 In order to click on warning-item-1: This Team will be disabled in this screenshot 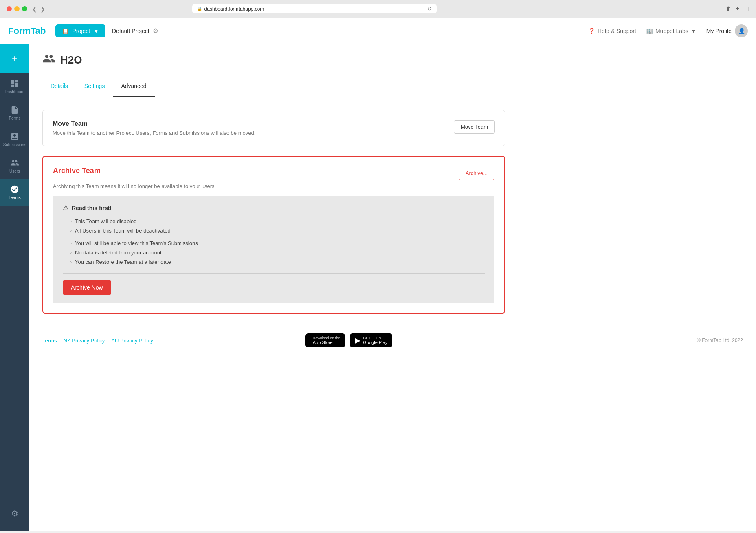, I will do `click(274, 222)`.